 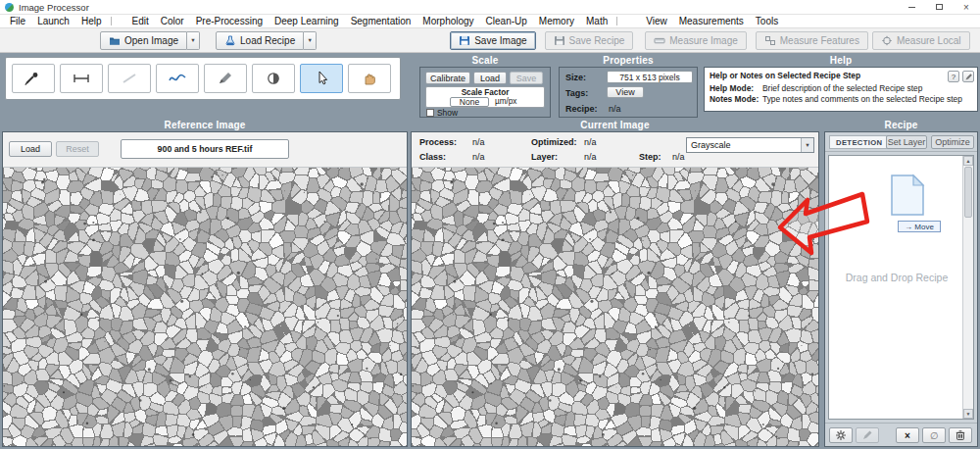 I want to click on save-image-button: Save Image, so click(x=492, y=41).